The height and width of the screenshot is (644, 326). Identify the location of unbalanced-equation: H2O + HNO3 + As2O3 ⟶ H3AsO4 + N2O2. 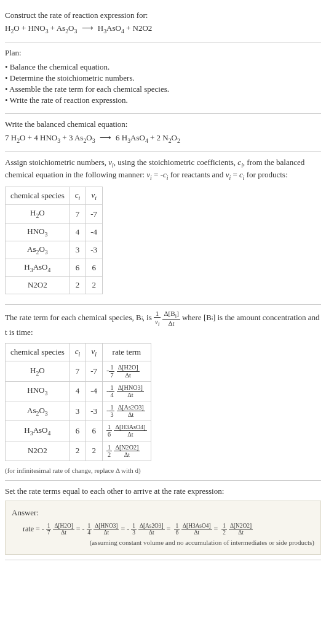
(163, 29).